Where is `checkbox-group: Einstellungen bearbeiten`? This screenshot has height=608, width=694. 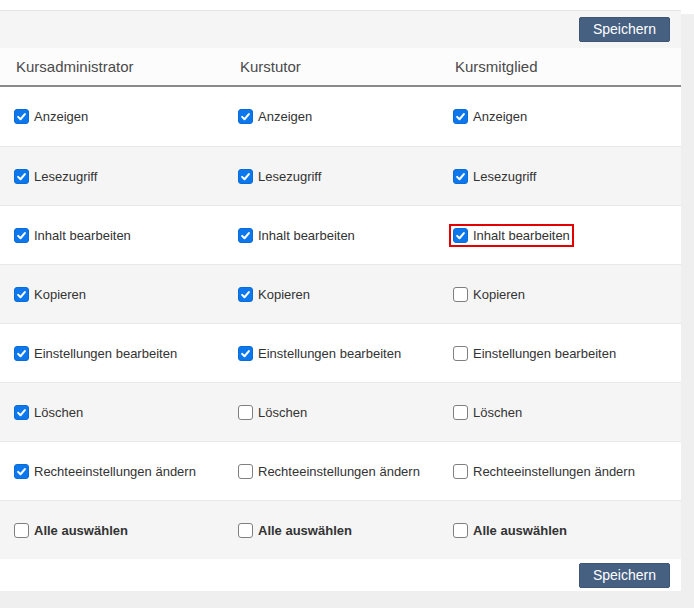
checkbox-group: Einstellungen bearbeiten is located at coordinates (320, 354).